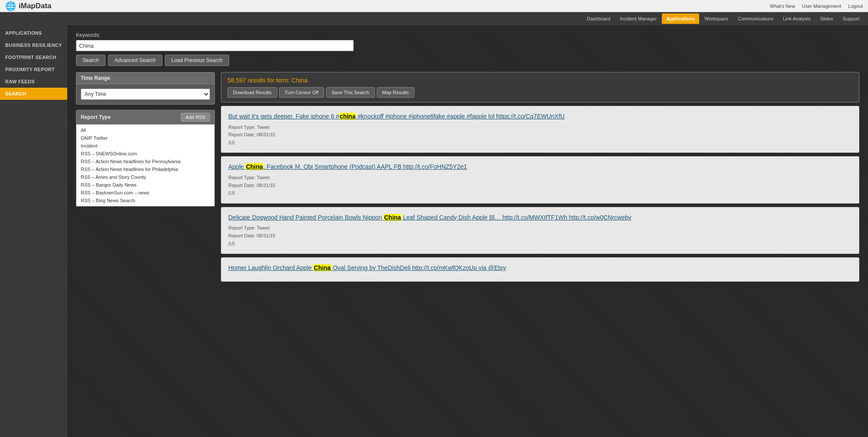 This screenshot has width=868, height=437. I want to click on time-range-select: Any TimeLast HourLast DayLast WeekLast M…, so click(145, 94).